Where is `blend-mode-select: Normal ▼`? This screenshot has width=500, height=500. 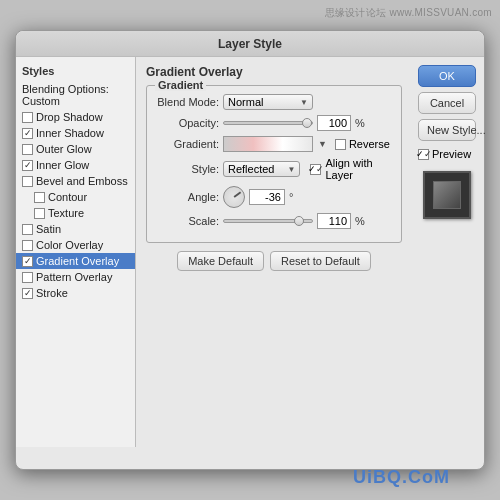
blend-mode-select: Normal ▼ is located at coordinates (268, 102).